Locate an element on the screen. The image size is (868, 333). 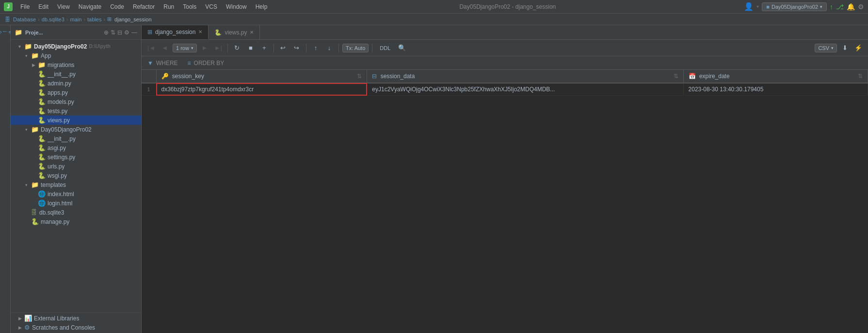
tree-index-html: 🌐 index.html is located at coordinates (76, 194).